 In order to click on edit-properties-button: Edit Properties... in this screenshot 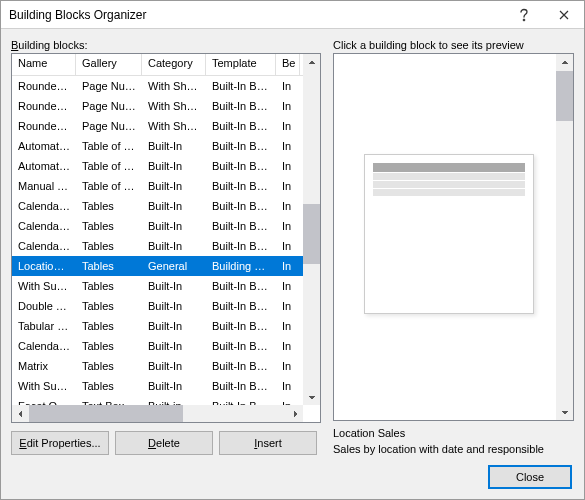, I will do `click(60, 443)`.